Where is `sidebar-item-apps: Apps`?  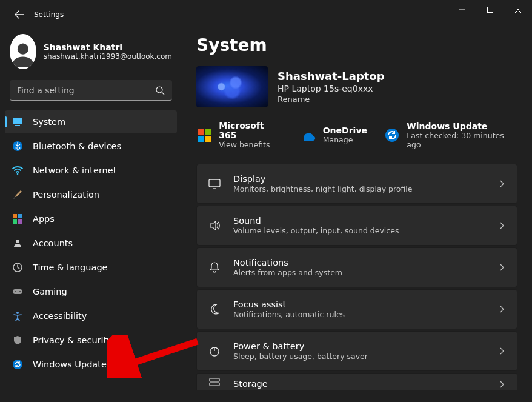
sidebar-item-apps: Apps is located at coordinates (91, 219).